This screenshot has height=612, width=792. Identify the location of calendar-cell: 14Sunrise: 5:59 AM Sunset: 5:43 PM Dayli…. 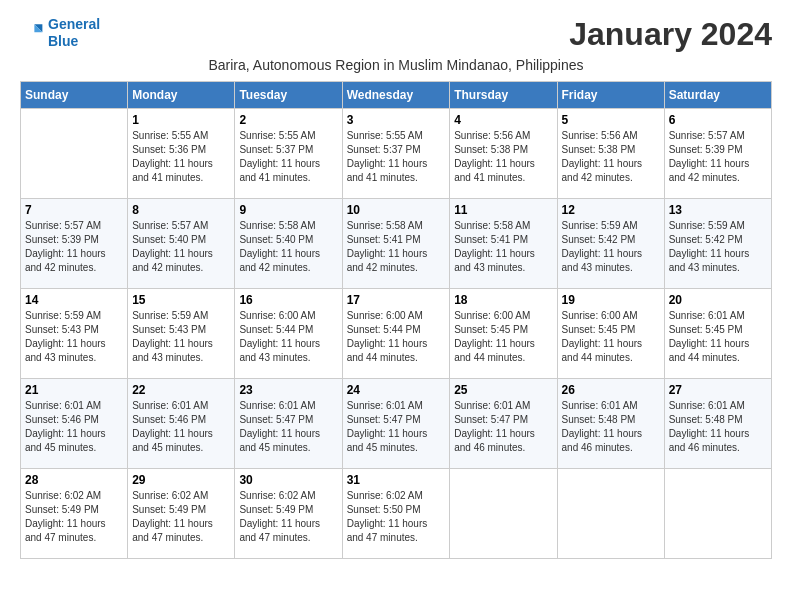
(74, 334).